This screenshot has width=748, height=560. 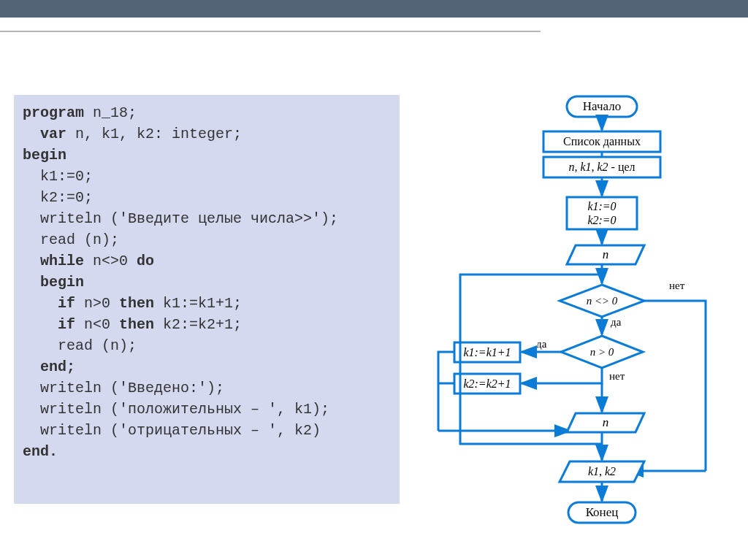 I want to click on code-l4: k1:=0;, so click(x=58, y=177).